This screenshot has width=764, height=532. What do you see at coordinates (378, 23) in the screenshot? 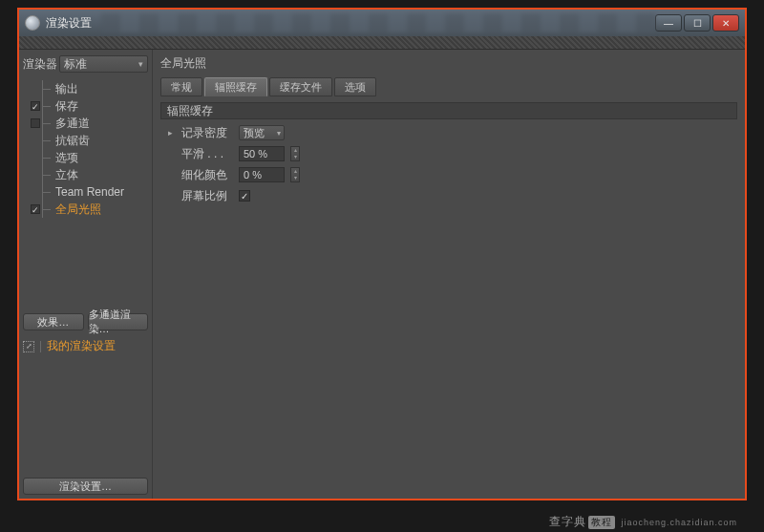
I see `titlebar-blur-area` at bounding box center [378, 23].